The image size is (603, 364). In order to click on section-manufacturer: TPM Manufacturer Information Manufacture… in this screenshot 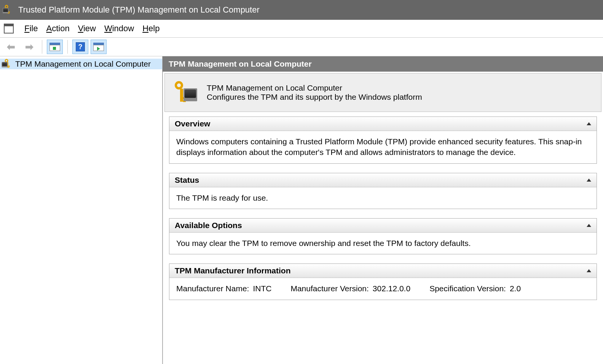, I will do `click(383, 282)`.